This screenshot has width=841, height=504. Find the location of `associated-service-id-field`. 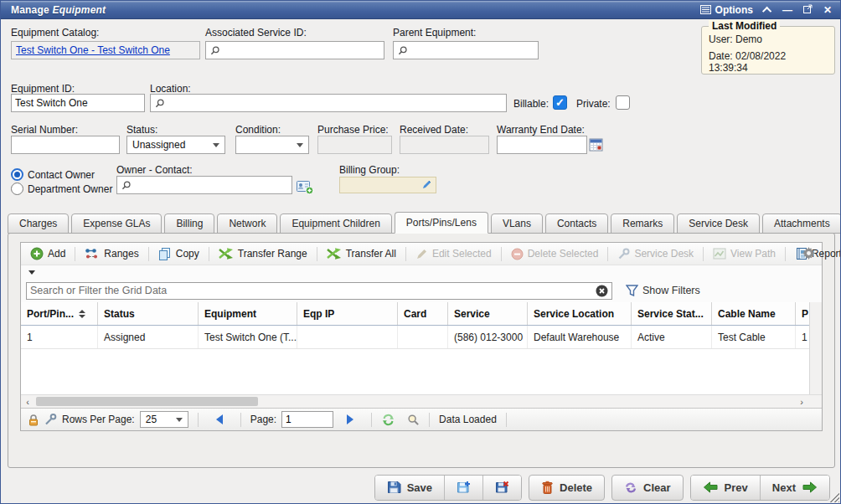

associated-service-id-field is located at coordinates (295, 50).